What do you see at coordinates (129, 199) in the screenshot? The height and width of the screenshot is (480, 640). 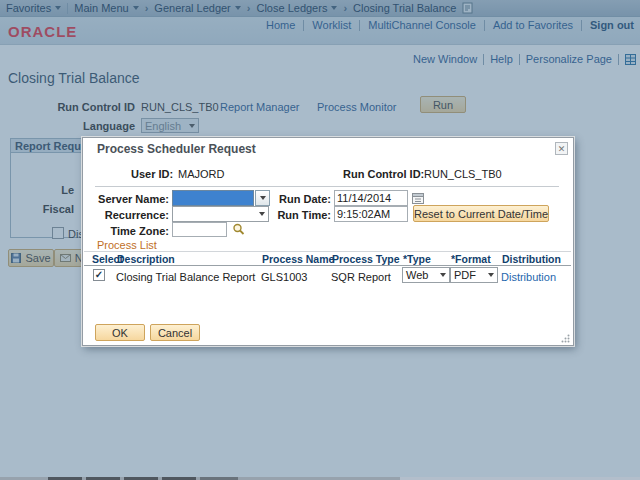 I see `server-name-label: Server Name:` at bounding box center [129, 199].